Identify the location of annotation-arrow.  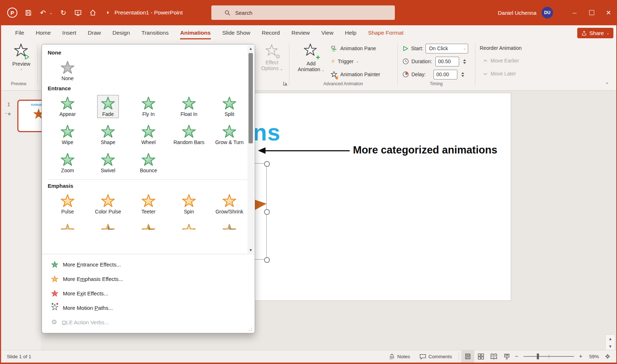
(307, 151).